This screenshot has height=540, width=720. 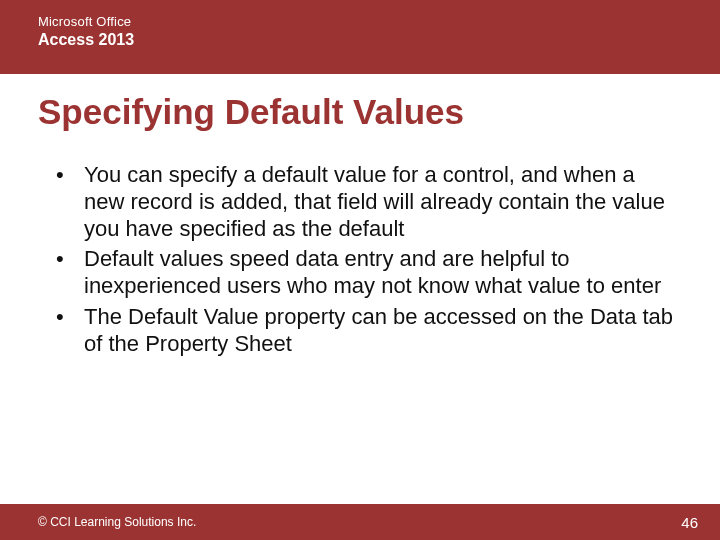 I want to click on slide-title: Specifying Default Values, so click(x=251, y=112).